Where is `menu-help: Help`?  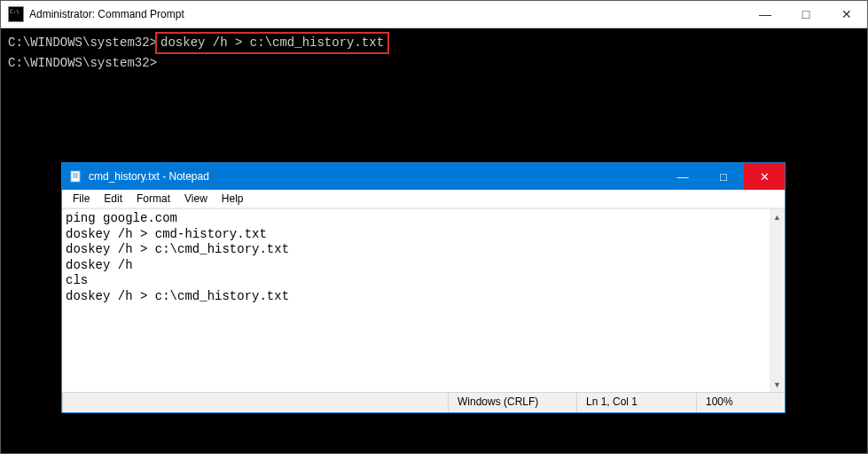 menu-help: Help is located at coordinates (232, 199).